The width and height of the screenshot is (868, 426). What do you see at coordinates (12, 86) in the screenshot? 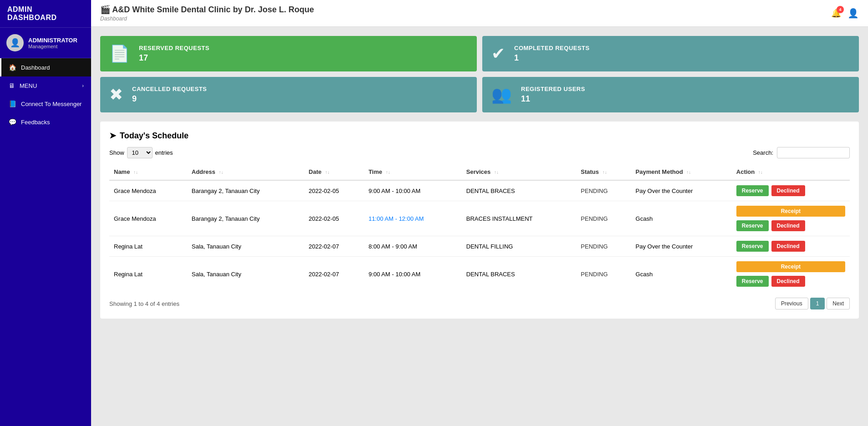
I see `menu-icon: 🖥` at bounding box center [12, 86].